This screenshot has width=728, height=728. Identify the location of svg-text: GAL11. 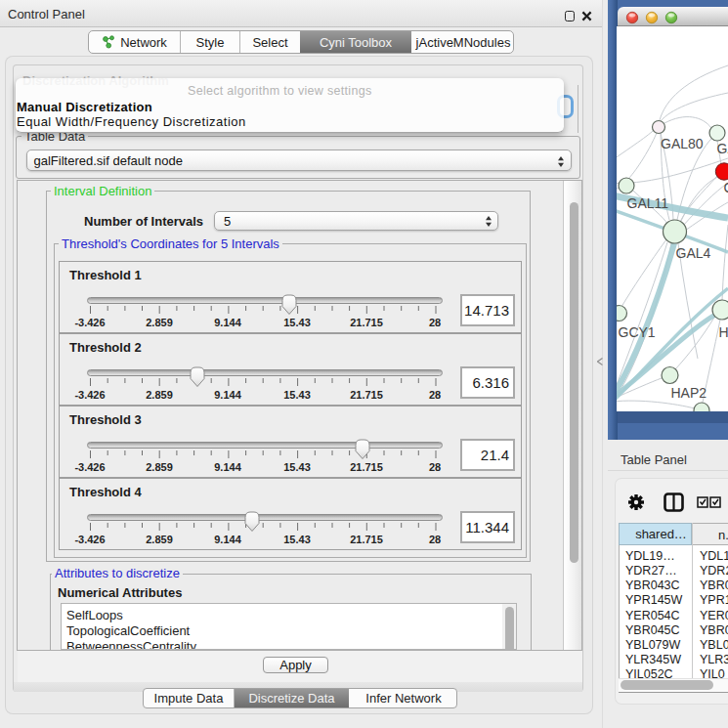
(649, 203).